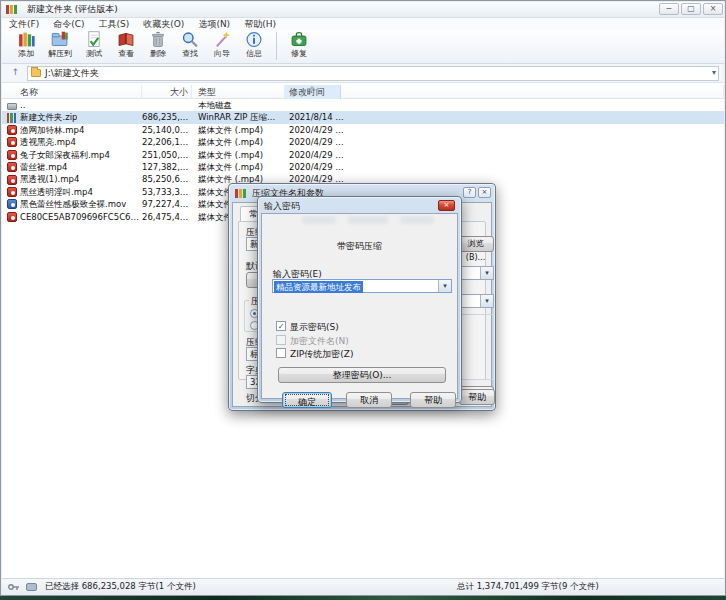 This screenshot has height=600, width=726. I want to click on status-bar: 已经选择 686,235,028 字节(1 个文件) 总计 1,374,701,…, so click(363, 586).